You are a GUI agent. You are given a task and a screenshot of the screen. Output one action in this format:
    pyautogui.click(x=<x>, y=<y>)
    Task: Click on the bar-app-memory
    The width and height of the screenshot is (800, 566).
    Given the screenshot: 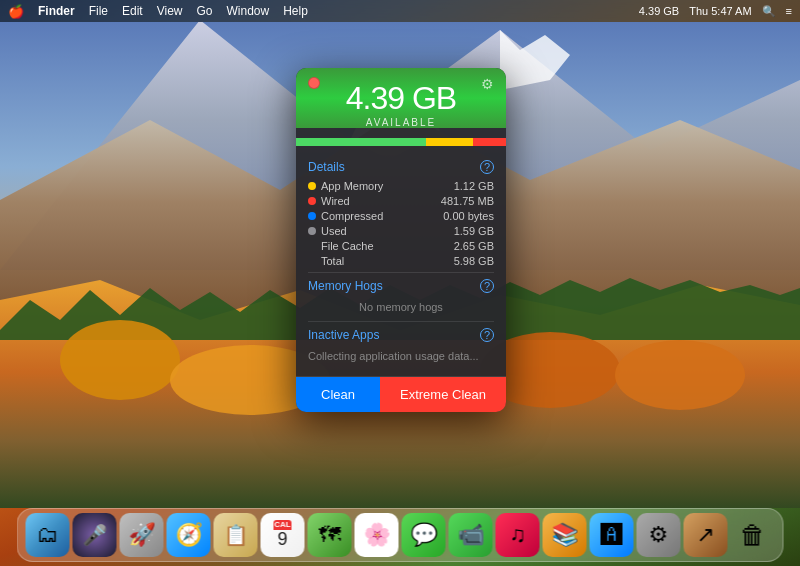 What is the action you would take?
    pyautogui.click(x=490, y=142)
    